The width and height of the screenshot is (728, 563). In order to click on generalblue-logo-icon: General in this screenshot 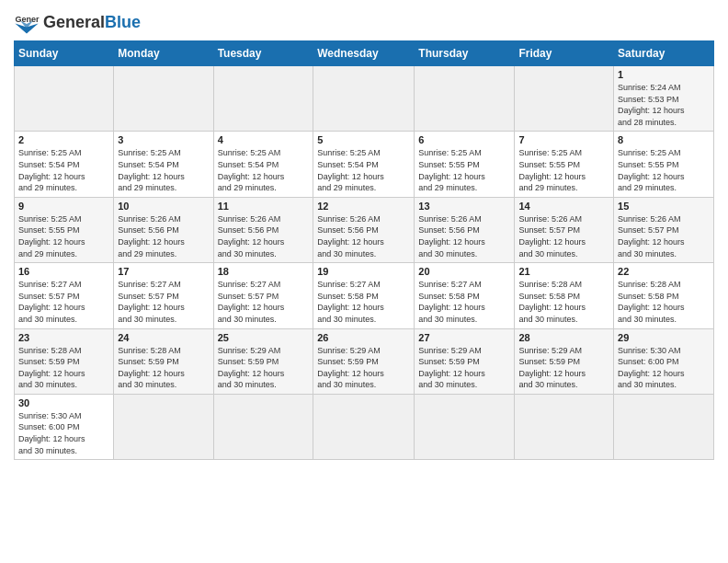, I will do `click(27, 22)`.